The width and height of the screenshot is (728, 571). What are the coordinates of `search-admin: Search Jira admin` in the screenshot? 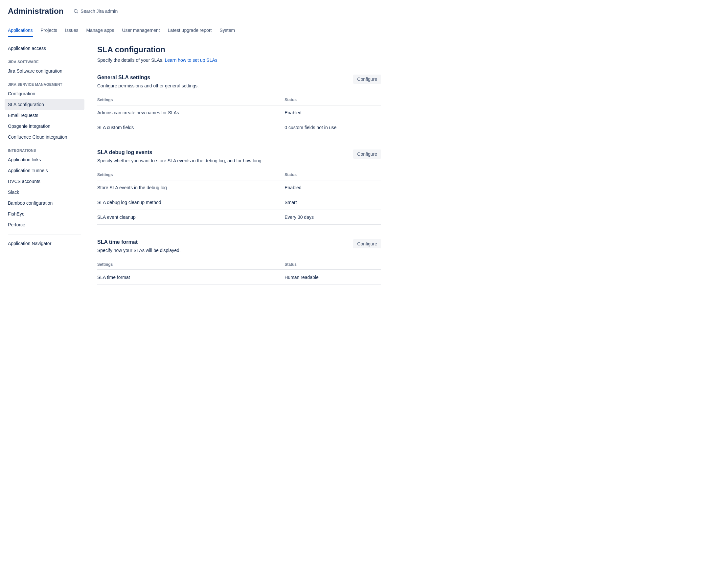 It's located at (96, 11).